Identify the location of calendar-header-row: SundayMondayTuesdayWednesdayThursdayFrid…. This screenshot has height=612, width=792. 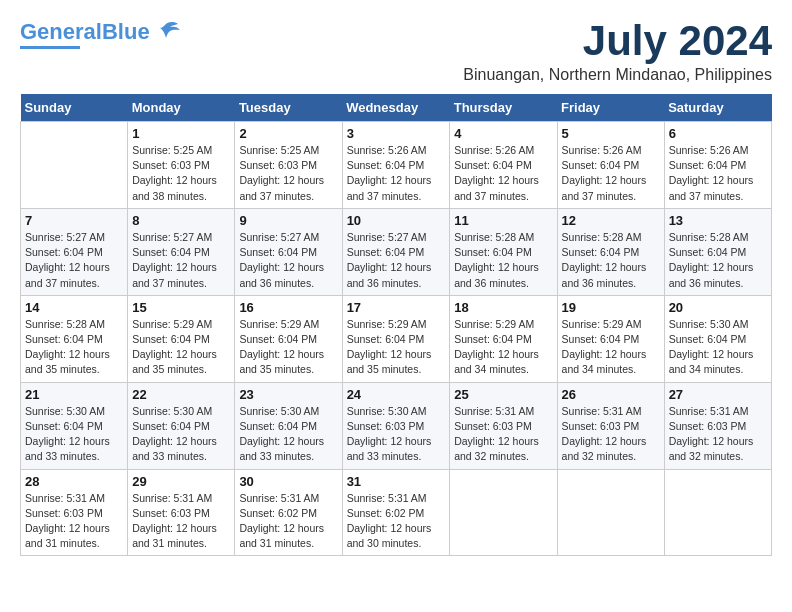
(396, 108).